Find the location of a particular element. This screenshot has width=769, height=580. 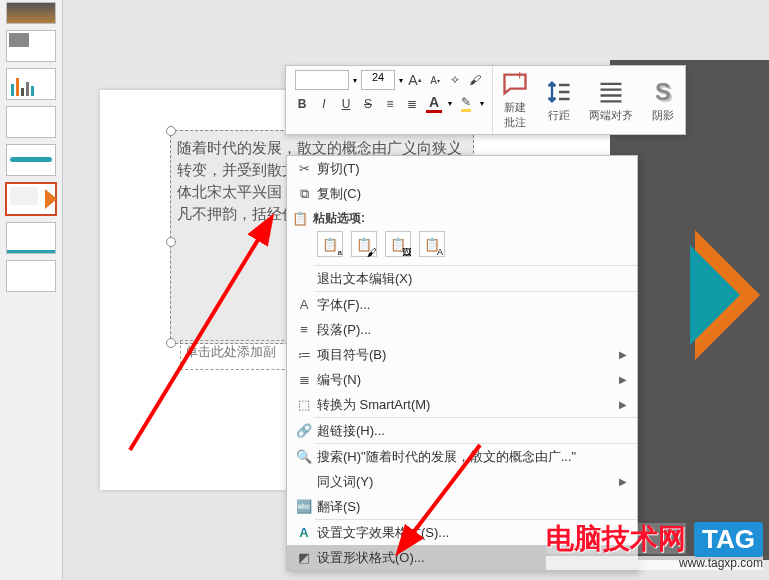

paste-keep-source: 📋a is located at coordinates (330, 244).